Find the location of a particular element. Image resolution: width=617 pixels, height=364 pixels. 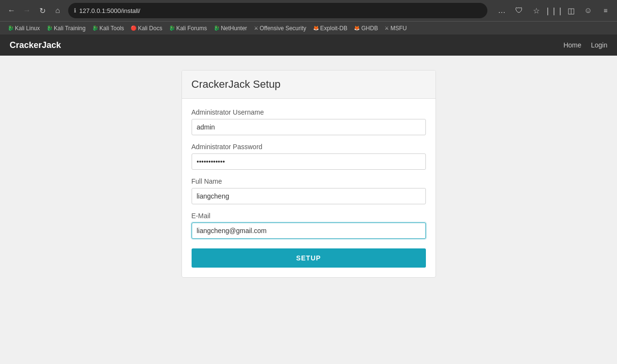

bookmark-icon-exploit-db: 🦊 is located at coordinates (316, 28).